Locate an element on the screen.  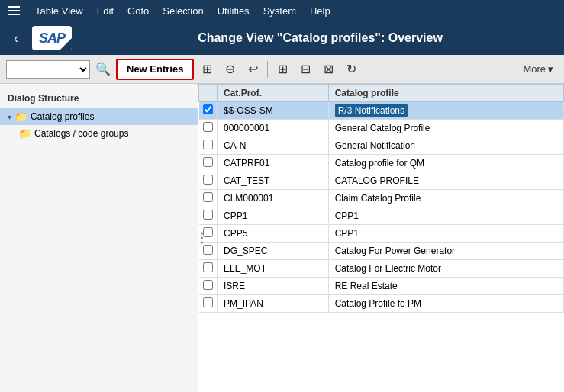
sidebar-item-catalogs-code-groups: 📁 Catalogs / code groups is located at coordinates (99, 133).